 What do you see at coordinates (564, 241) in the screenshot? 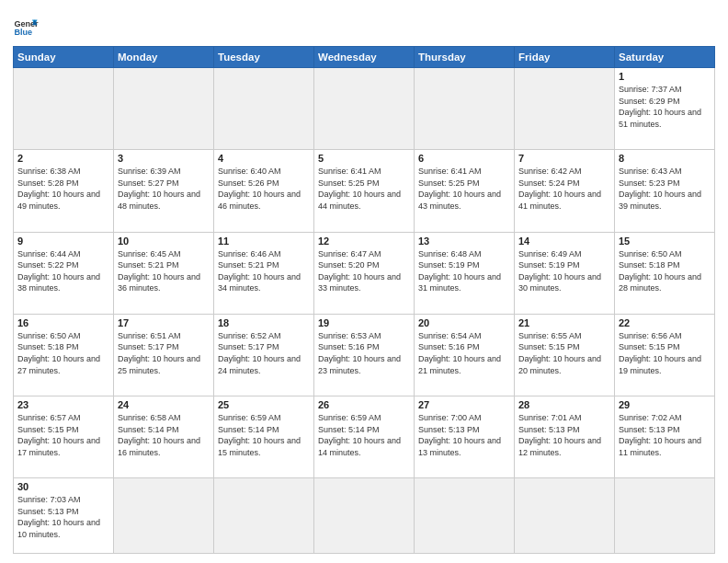
I see `day-number: 14` at bounding box center [564, 241].